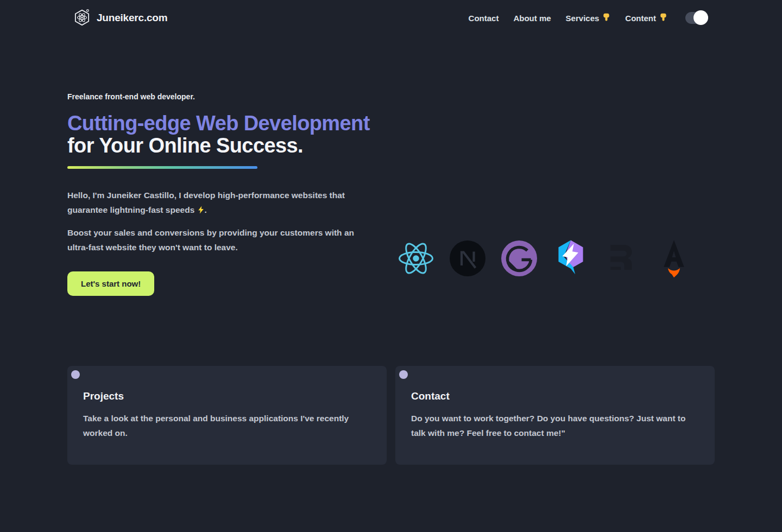 The height and width of the screenshot is (532, 782). Describe the element at coordinates (555, 396) in the screenshot. I see `contact-card-title: Contact` at that location.